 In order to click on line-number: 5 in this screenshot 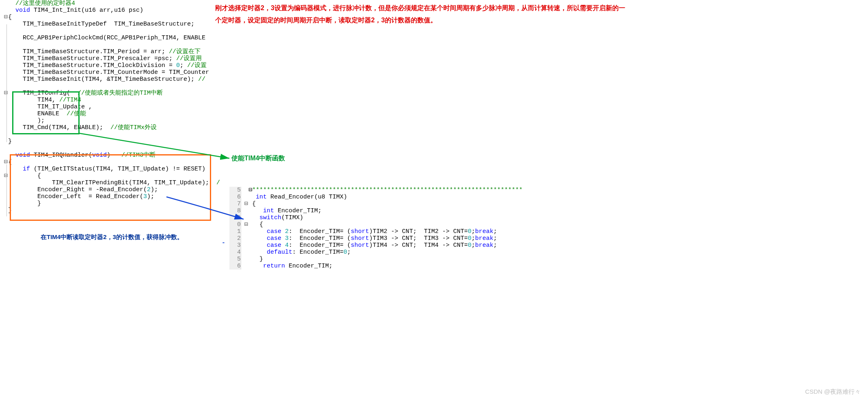, I will do `click(235, 190)`.